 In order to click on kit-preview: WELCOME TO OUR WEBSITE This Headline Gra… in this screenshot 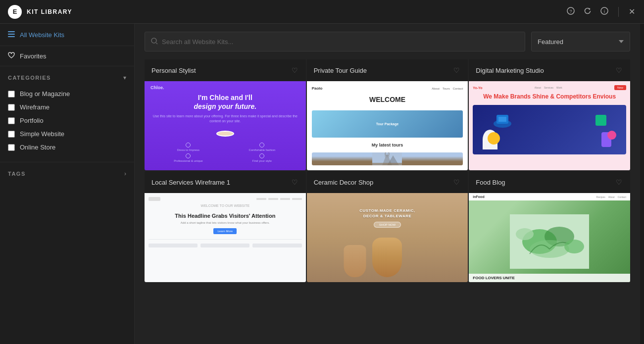, I will do `click(225, 238)`.